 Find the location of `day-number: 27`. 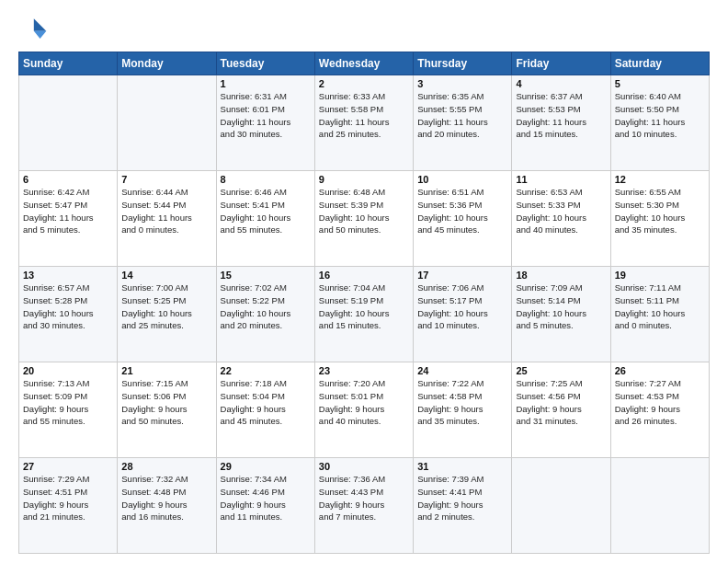

day-number: 27 is located at coordinates (68, 466).